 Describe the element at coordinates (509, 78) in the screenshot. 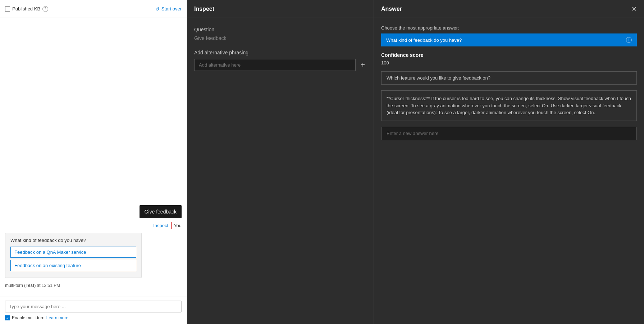

I see `which-feature-box: Which feature would you like to give fee…` at that location.